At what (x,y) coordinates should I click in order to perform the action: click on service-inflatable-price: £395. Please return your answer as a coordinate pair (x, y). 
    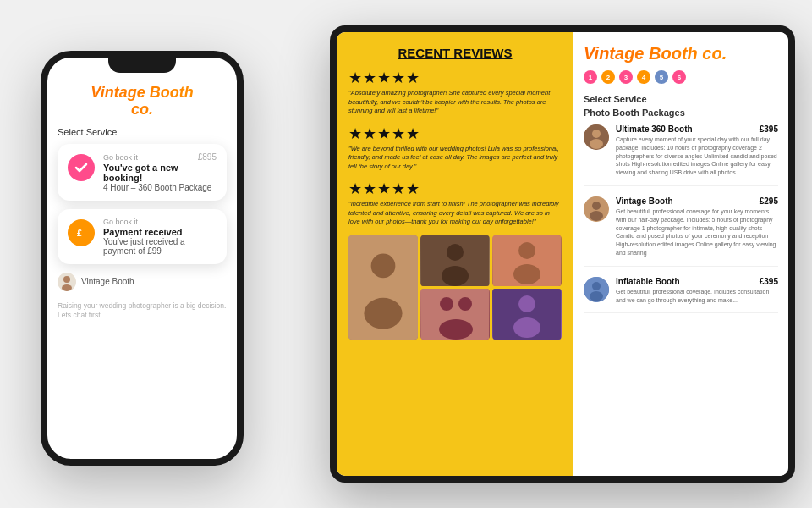
    Looking at the image, I should click on (769, 281).